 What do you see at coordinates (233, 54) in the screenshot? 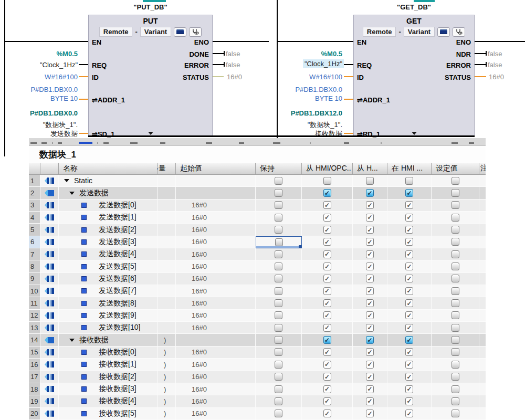
I see `done-value: false` at bounding box center [233, 54].